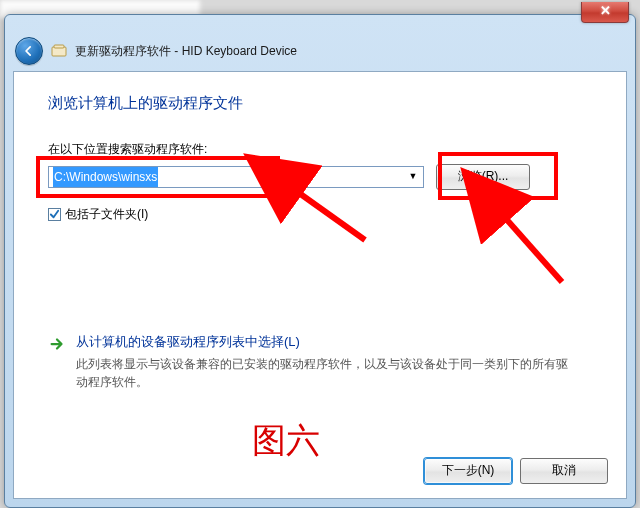 Image resolution: width=640 pixels, height=508 pixels. What do you see at coordinates (57, 344) in the screenshot?
I see `arrow-right-icon` at bounding box center [57, 344].